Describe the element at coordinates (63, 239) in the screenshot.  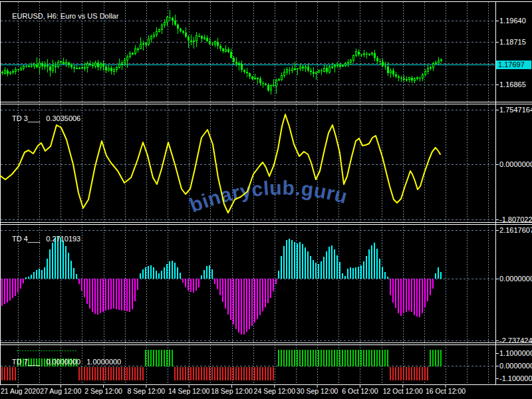
I see `td4-value: 0.2710193` at that location.